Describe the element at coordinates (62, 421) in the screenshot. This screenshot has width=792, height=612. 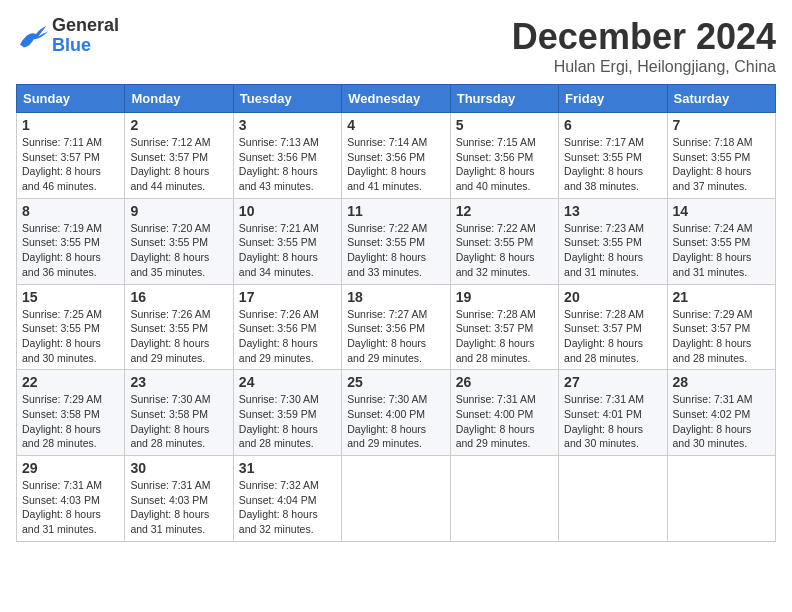
I see `day-detail: Sunrise: 7:29 AMSunset: 3:58 PMDaylight:…` at that location.